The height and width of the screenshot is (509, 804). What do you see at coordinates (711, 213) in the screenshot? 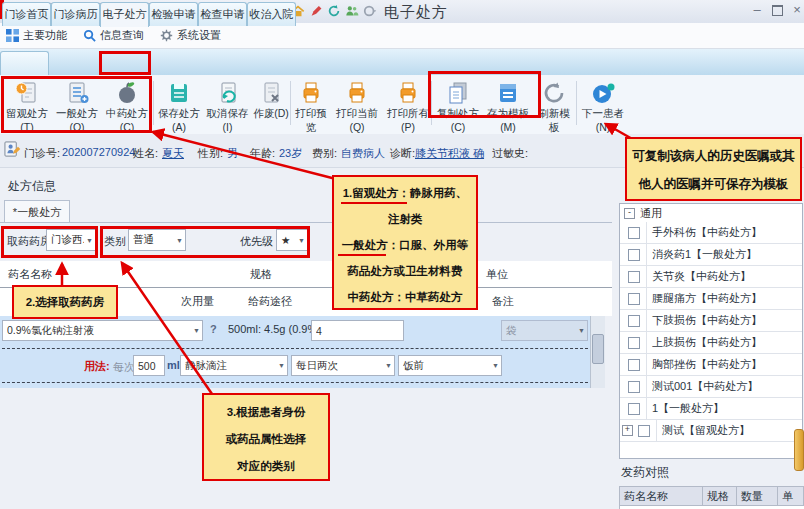
I see `tree-root-common: 通用` at bounding box center [711, 213].